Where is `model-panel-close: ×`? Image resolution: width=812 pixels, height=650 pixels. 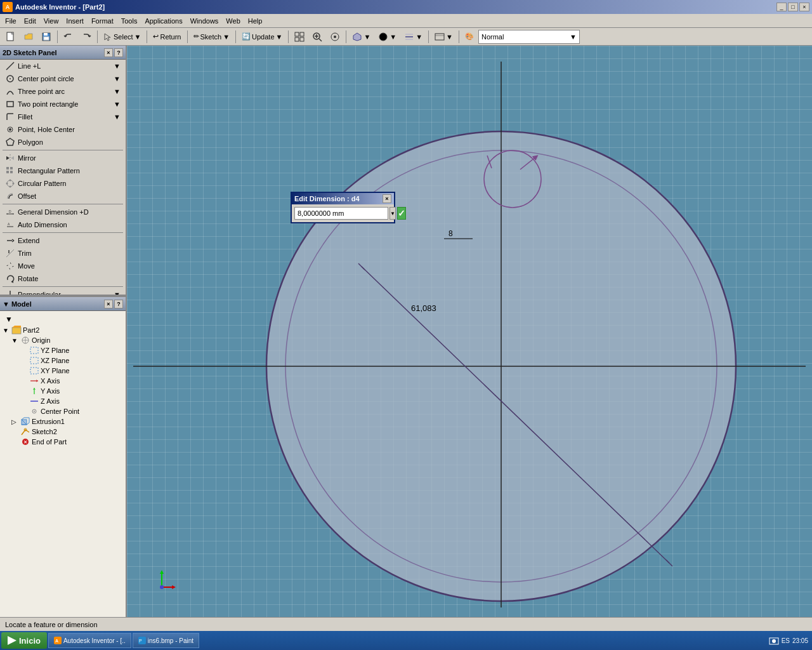
model-panel-close: × is located at coordinates (108, 304).